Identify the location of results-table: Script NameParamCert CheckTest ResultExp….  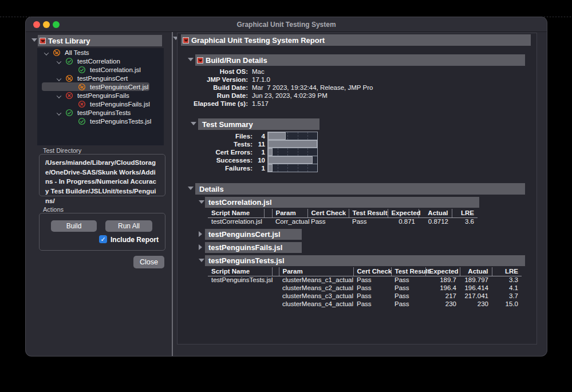
(365, 287).